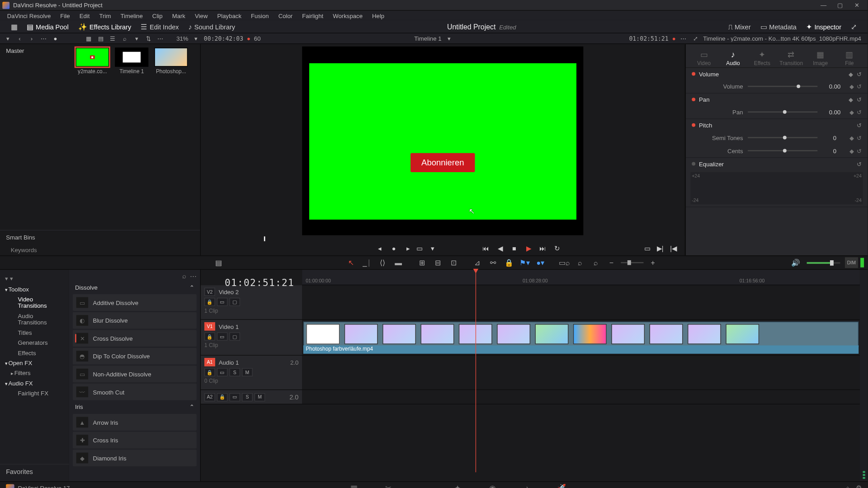  What do you see at coordinates (428, 38) in the screenshot?
I see `timeline-name: Timeline 1` at bounding box center [428, 38].